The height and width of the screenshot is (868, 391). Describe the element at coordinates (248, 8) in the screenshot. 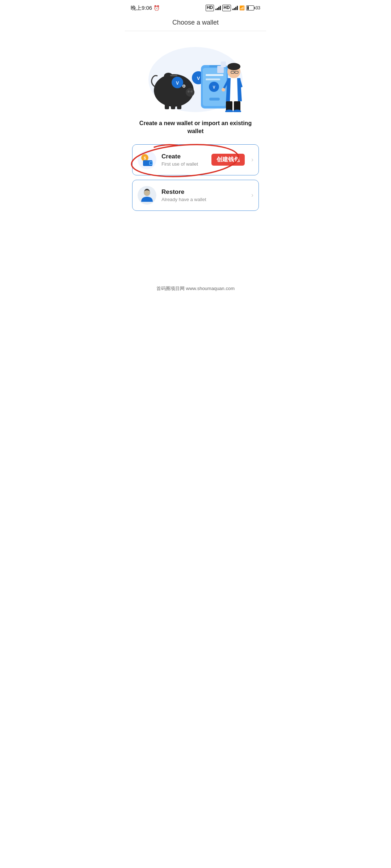

I see `battery-fill` at that location.